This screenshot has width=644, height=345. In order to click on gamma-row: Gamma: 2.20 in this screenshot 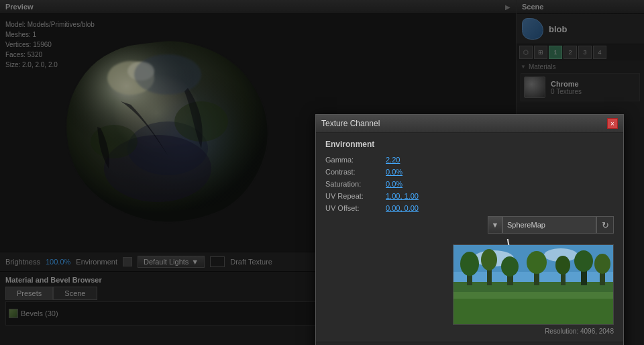, I will do `click(392, 160)`.